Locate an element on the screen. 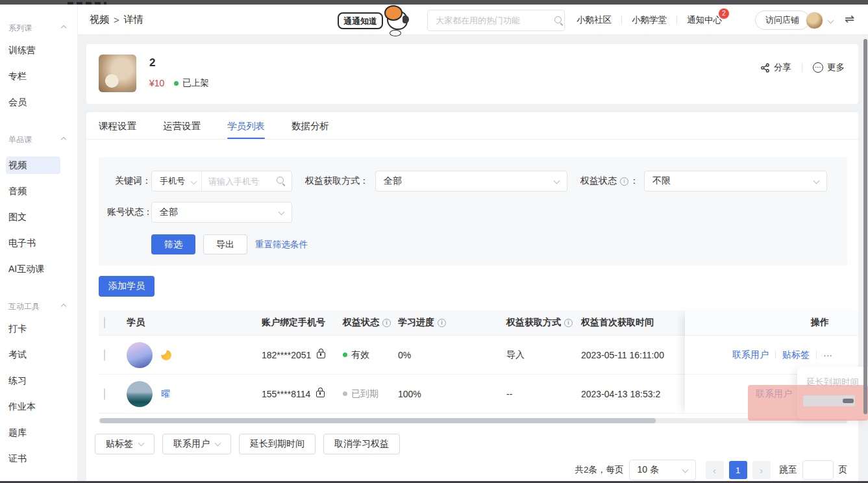 The height and width of the screenshot is (483, 868). more-button: 更多 is located at coordinates (836, 68).